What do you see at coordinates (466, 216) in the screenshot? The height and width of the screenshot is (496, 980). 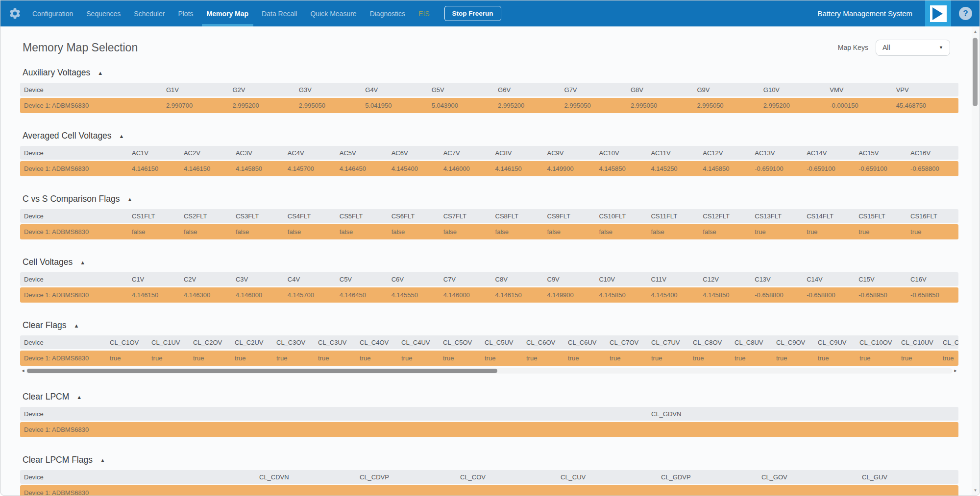 I see `column-header-cs7flt: CS7FLT` at bounding box center [466, 216].